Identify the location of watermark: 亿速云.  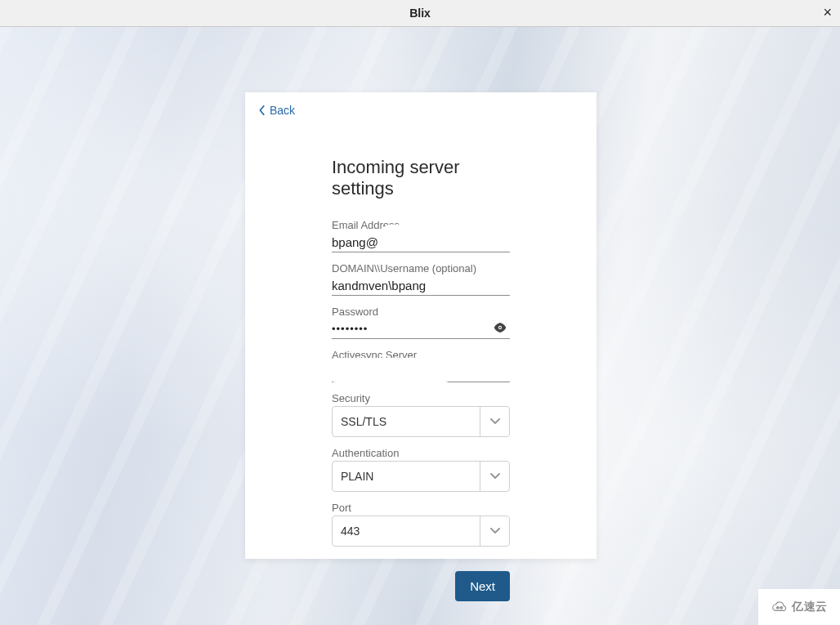
(799, 607).